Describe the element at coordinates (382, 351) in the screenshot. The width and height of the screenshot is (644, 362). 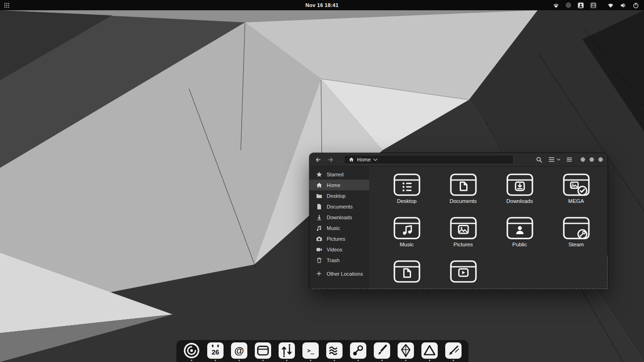
I see `brush-icon` at that location.